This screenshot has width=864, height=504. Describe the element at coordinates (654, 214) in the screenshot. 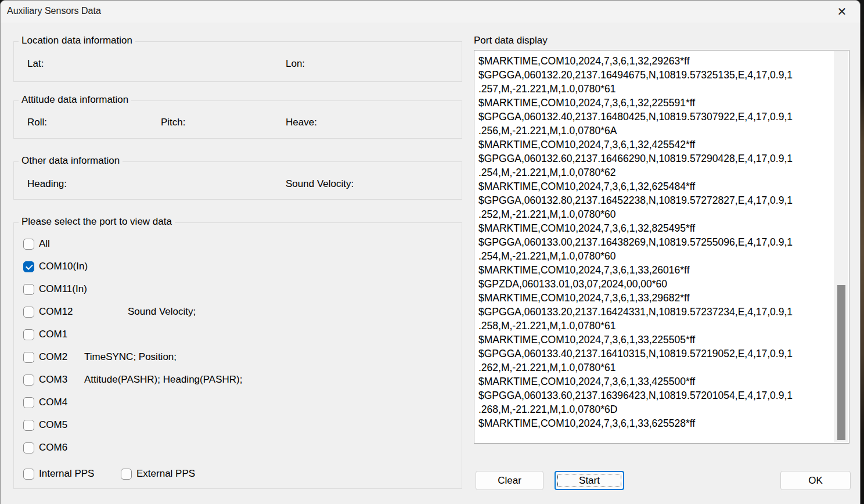

I see `port-data-line: .252,M,-21.221,M,1.0,0780*60` at that location.